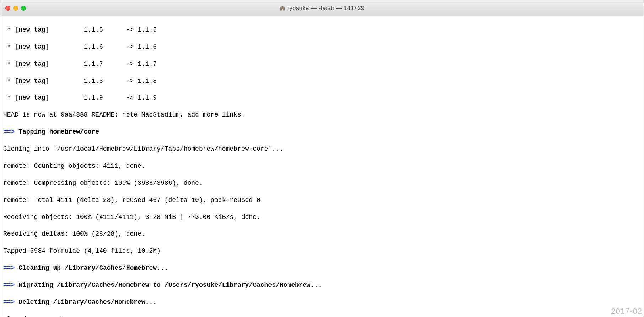  Describe the element at coordinates (322, 64) in the screenshot. I see `tag-line: * [new tag] 1.1.7 -> 1.1.7` at that location.